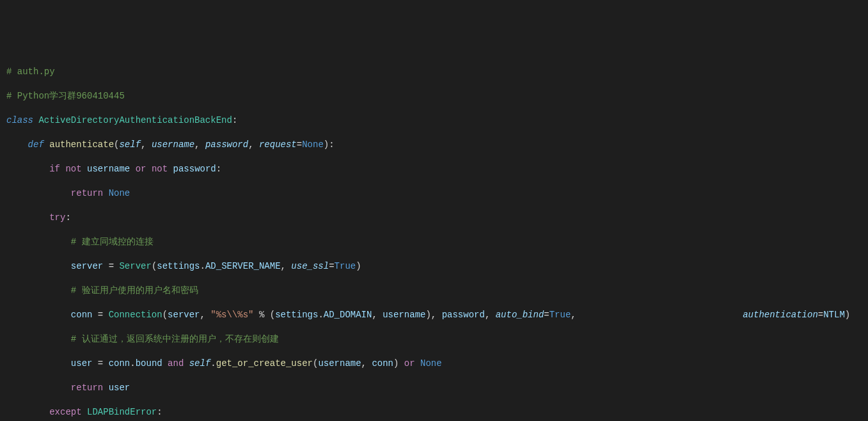 The image size is (868, 421). I want to click on code-line: # 认证通过，返回系统中注册的用户，不存在则创建, so click(438, 339).